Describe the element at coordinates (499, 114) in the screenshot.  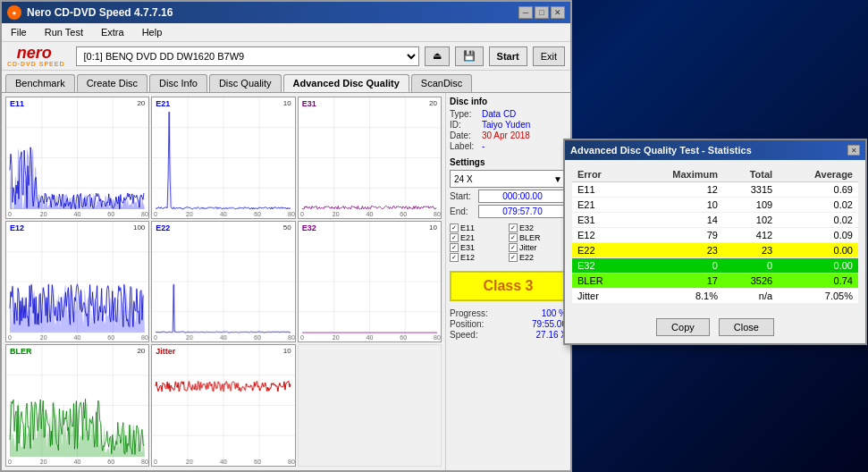
I see `disc-type-value: Data CD` at that location.